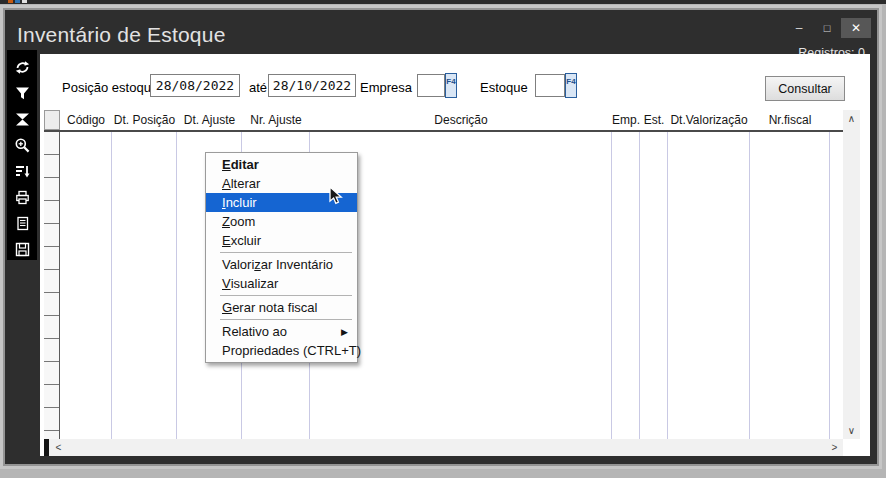  Describe the element at coordinates (443, 2) in the screenshot. I see `desktop-artifact` at that location.